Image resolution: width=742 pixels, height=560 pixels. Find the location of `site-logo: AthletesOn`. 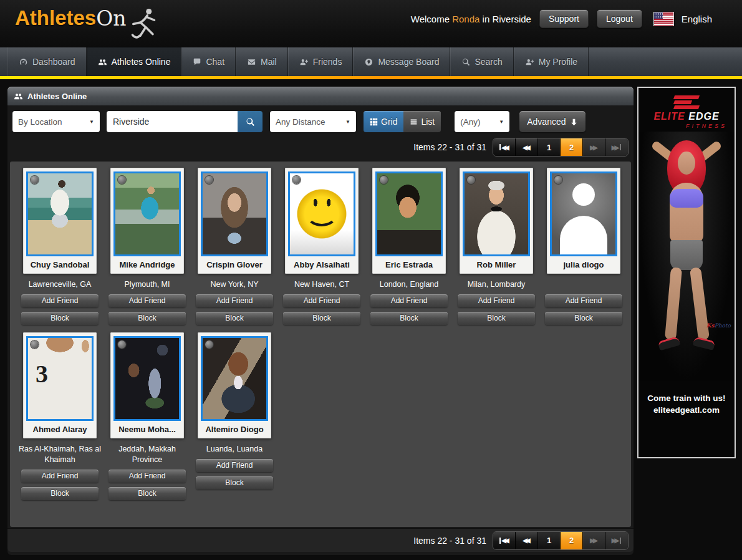

site-logo: AthletesOn is located at coordinates (87, 25).